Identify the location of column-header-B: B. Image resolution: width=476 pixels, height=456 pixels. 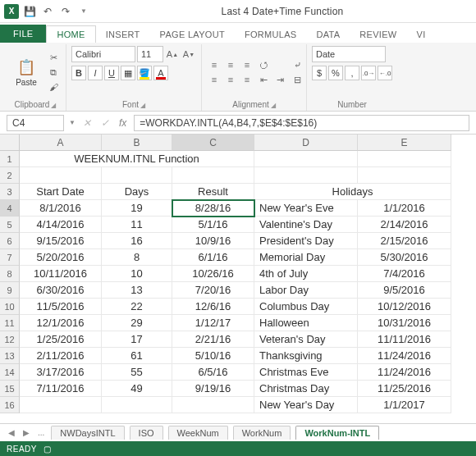
(137, 143).